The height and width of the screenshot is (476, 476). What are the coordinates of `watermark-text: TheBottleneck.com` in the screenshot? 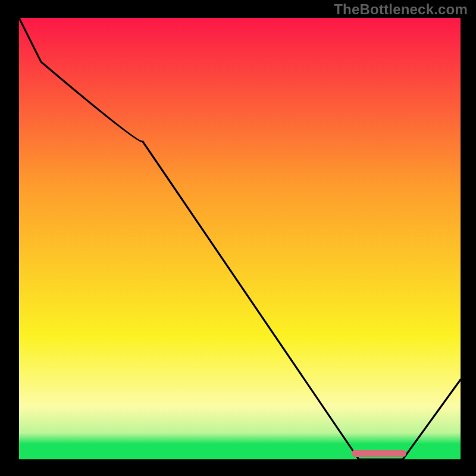 It's located at (401, 10).